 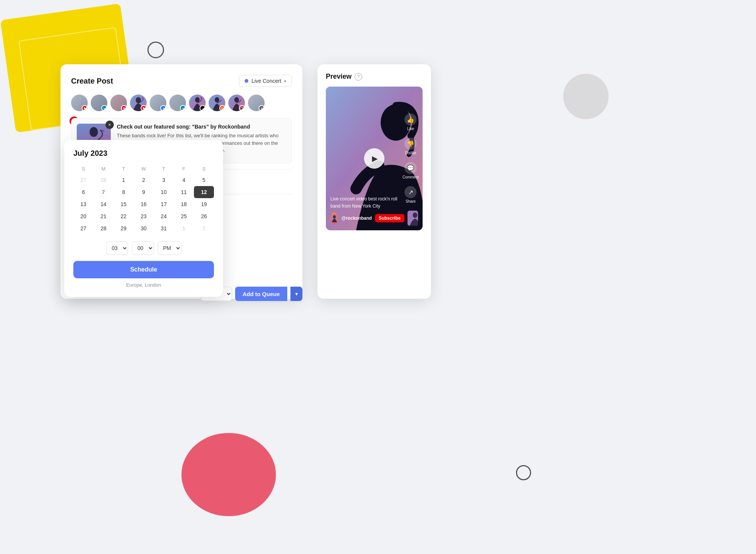 What do you see at coordinates (99, 103) in the screenshot?
I see `avatar-2: in` at bounding box center [99, 103].